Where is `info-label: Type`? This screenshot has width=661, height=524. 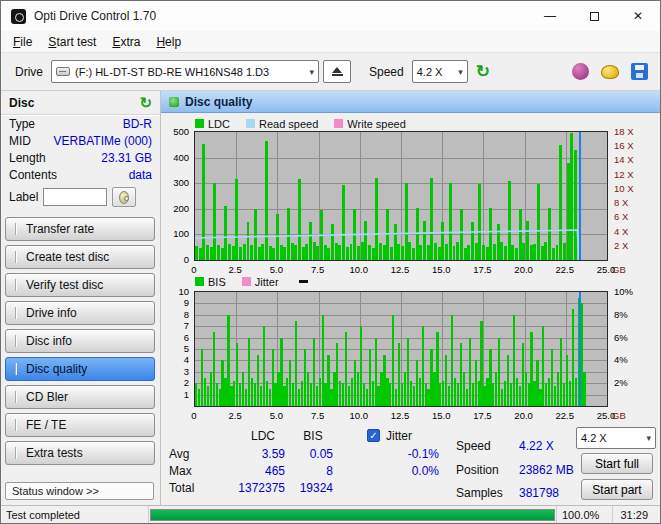 info-label: Type is located at coordinates (22, 124).